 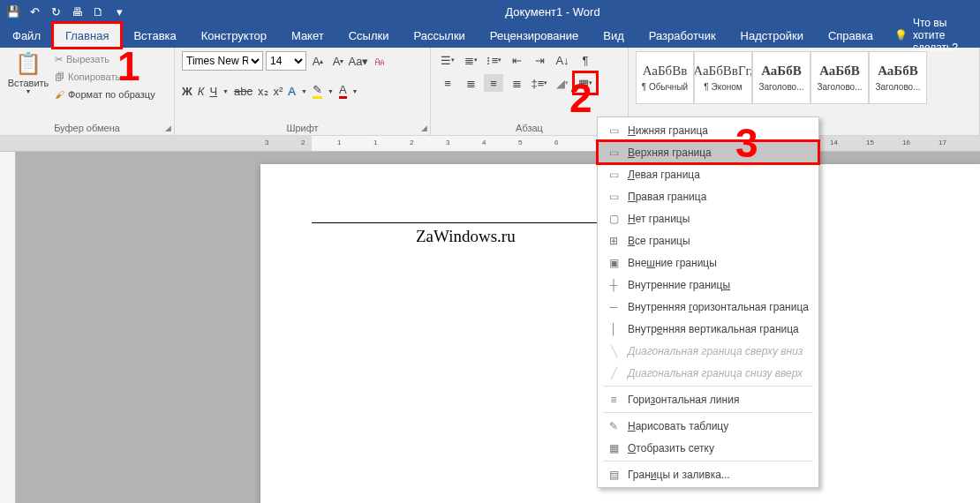 I want to click on menu-item: ▭Верхняя граница, so click(x=708, y=152).